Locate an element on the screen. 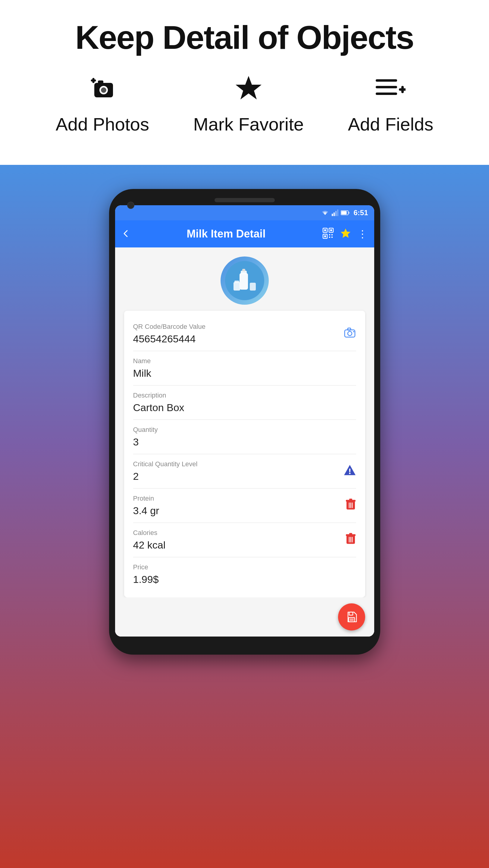 This screenshot has width=489, height=868. calories-label: Calories is located at coordinates (244, 533).